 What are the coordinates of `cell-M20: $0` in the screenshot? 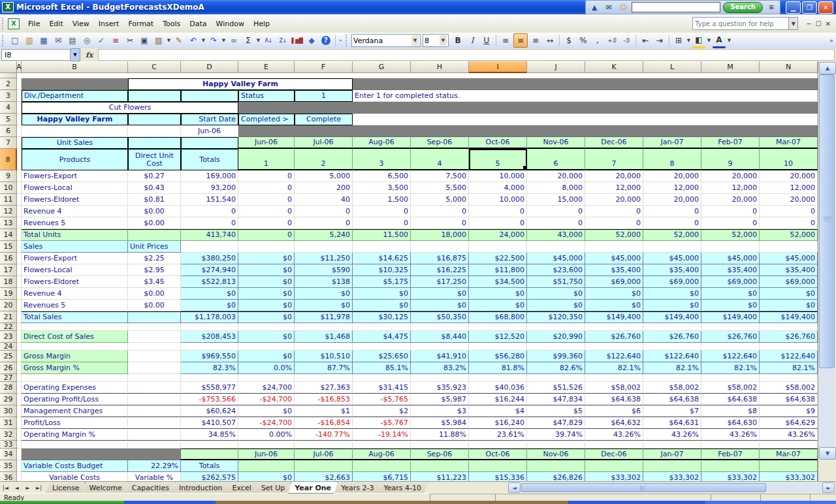 It's located at (730, 306).